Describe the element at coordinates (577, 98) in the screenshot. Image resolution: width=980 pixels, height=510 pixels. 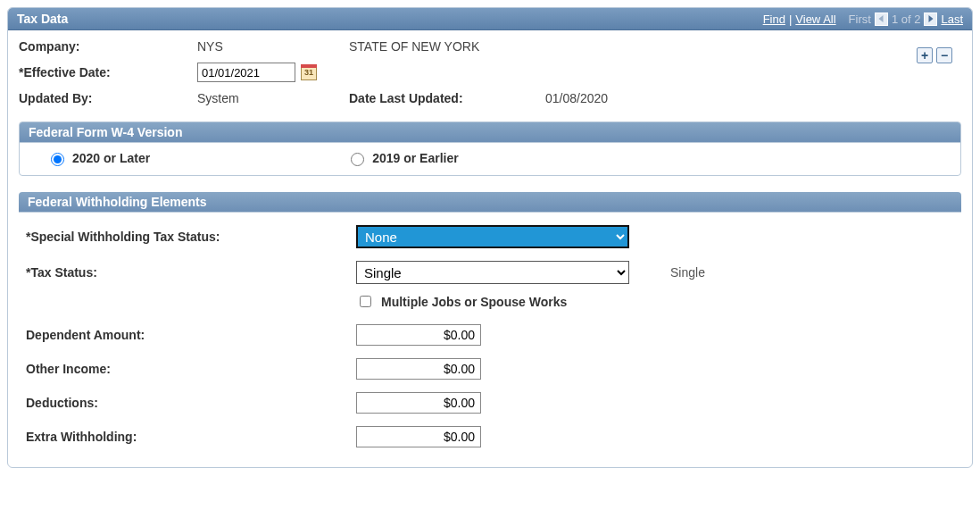
I see `date-last-updated-value: 01/08/2020` at that location.